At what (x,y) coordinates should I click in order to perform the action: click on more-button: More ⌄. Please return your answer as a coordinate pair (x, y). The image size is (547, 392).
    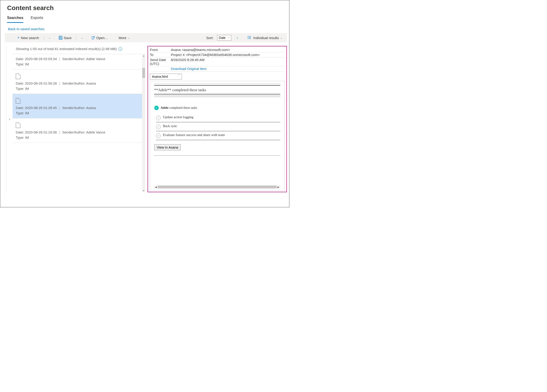
    Looking at the image, I should click on (124, 38).